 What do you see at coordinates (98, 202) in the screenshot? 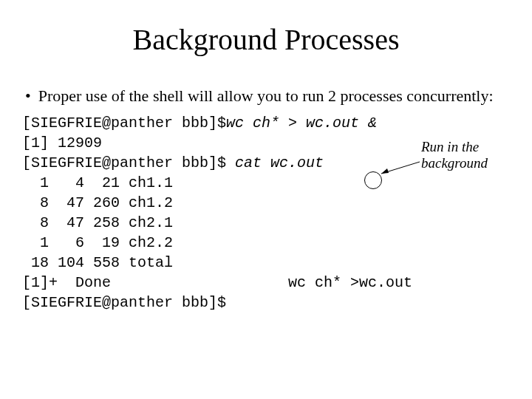
I see `term-line-5: 8 47 260 ch1.2` at bounding box center [98, 202].